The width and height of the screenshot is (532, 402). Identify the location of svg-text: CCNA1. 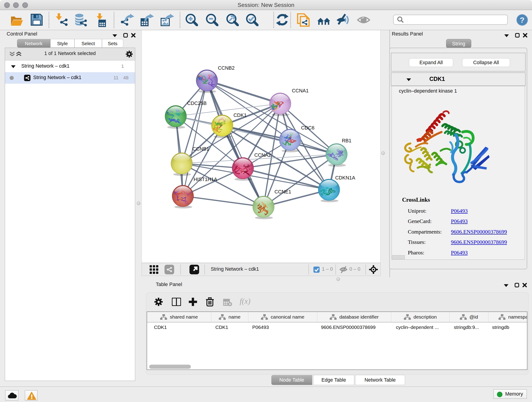
(300, 91).